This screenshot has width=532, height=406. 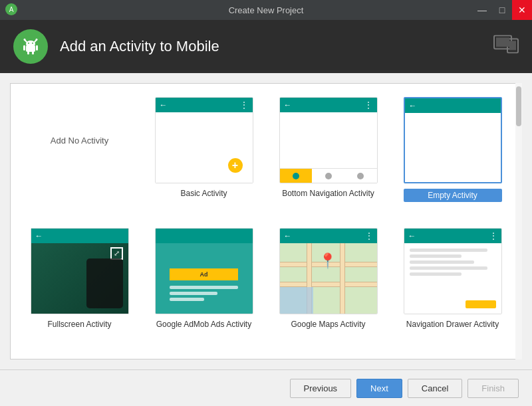 What do you see at coordinates (329, 105) in the screenshot?
I see `bottom-nav-toolbar: ← ⋮` at bounding box center [329, 105].